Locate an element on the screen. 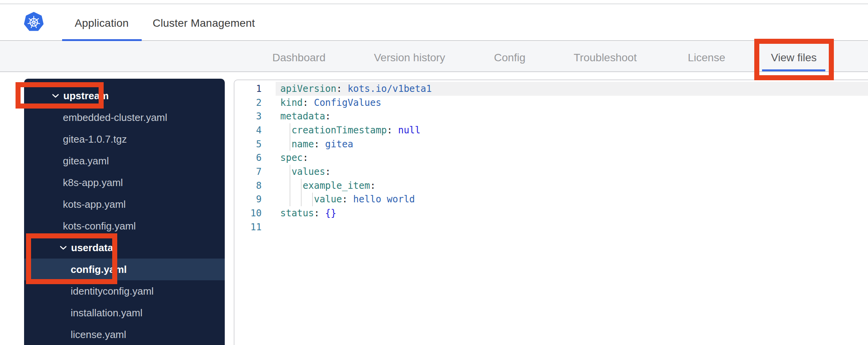 Image resolution: width=868 pixels, height=345 pixels. header-tab-cluster-management: Cluster Management is located at coordinates (204, 23).